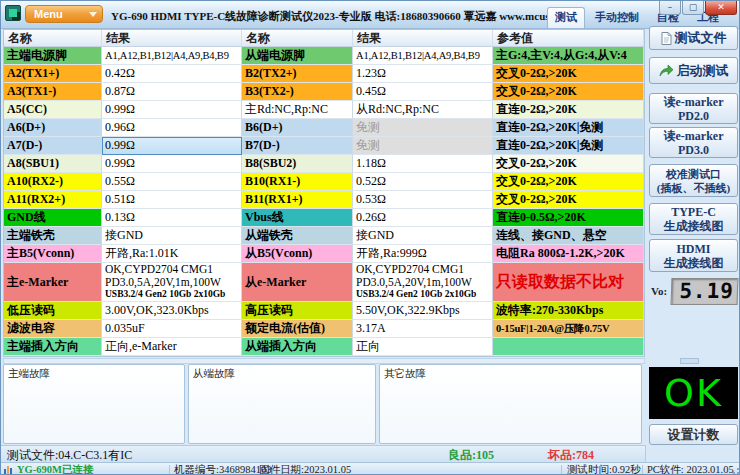 The width and height of the screenshot is (740, 475). Describe the element at coordinates (423, 74) in the screenshot. I see `table-cell: 1.23Ω` at that location.